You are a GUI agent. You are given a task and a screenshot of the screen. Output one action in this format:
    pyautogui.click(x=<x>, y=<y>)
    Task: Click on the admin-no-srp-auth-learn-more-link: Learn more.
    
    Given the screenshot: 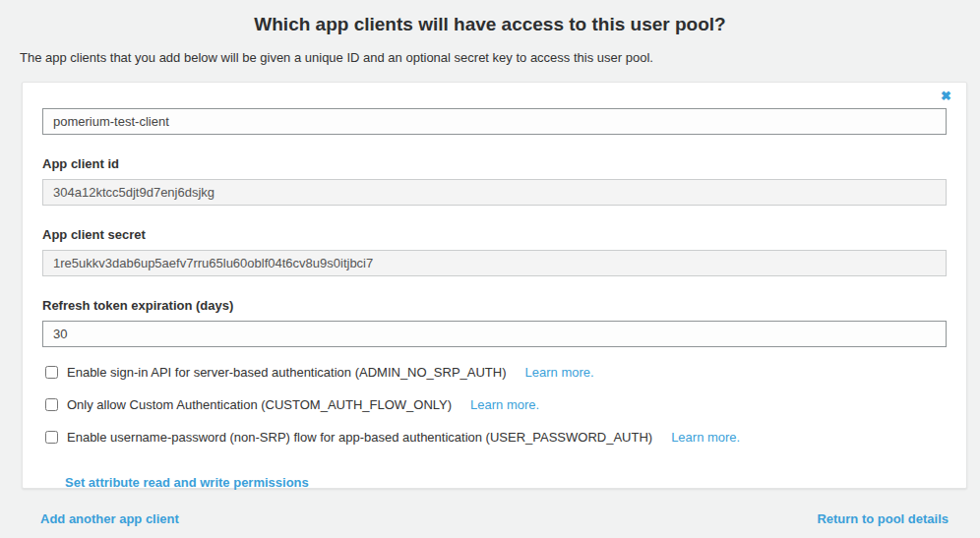 What is the action you would take?
    pyautogui.click(x=560, y=372)
    